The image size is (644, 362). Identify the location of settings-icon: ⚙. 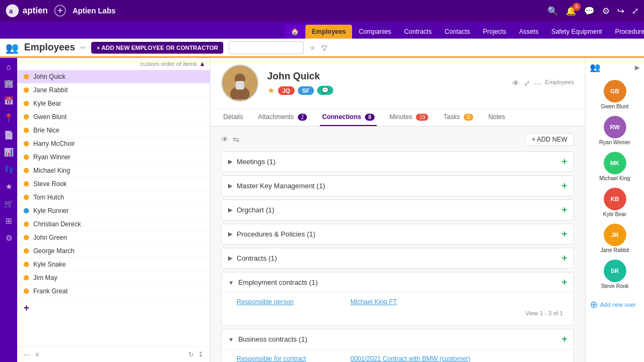
(606, 11).